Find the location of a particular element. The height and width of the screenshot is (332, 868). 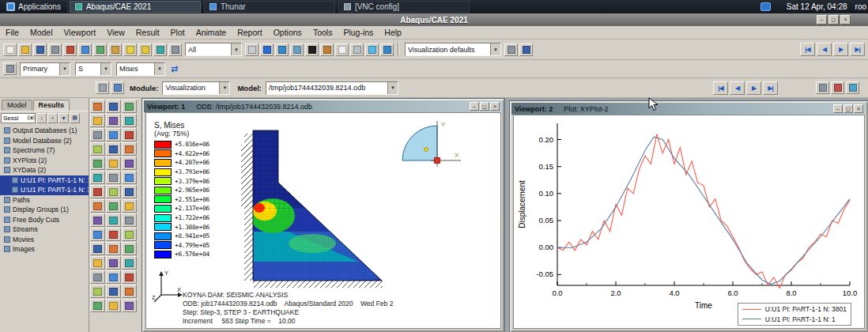

stream-create-icon is located at coordinates (98, 177).